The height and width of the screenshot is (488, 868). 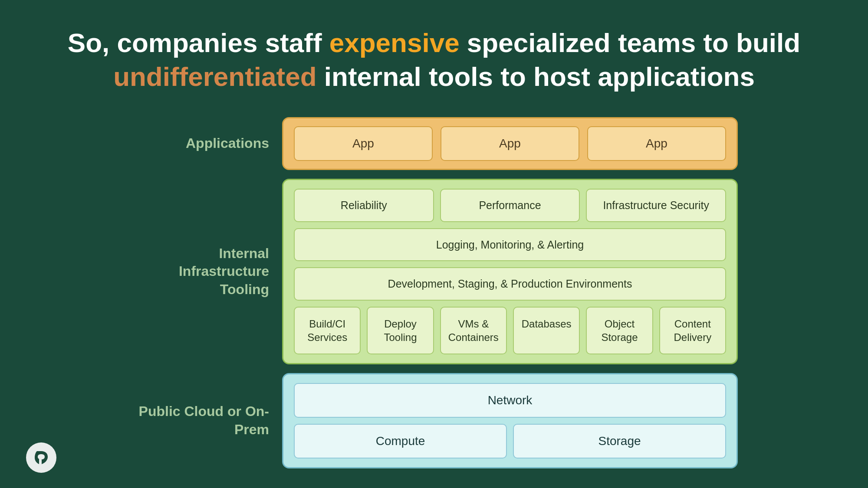 I want to click on deploy-tooling-box: DeployTooling, so click(x=400, y=331).